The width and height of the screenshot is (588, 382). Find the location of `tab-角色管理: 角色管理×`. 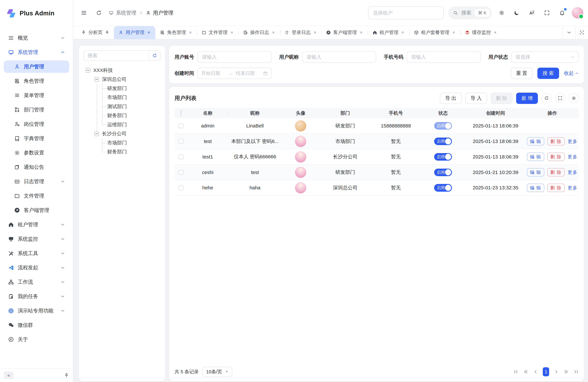

tab-角色管理: 角色管理× is located at coordinates (176, 33).